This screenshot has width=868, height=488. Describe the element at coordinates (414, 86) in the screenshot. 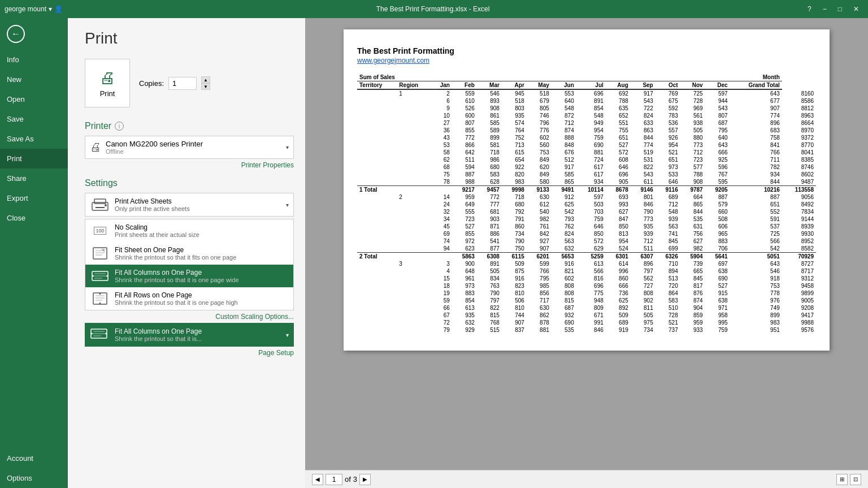

I see `col-region: Region` at that location.